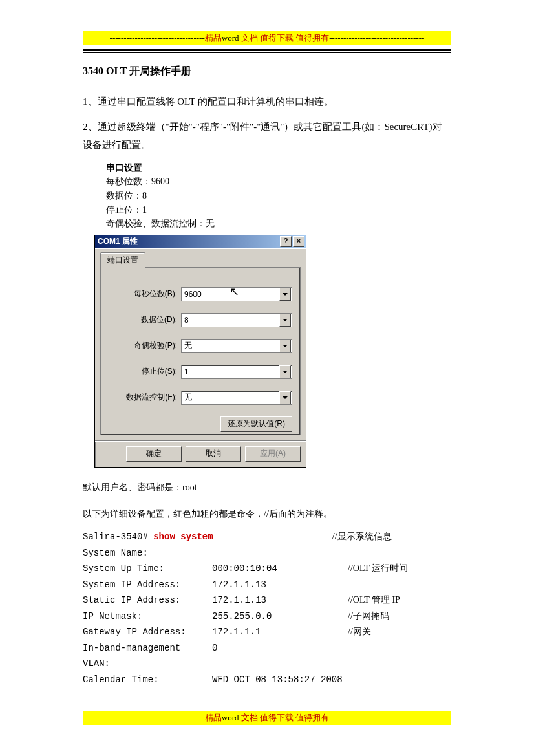 The width and height of the screenshot is (534, 756). I want to click on cli-comment: //网关, so click(400, 632).